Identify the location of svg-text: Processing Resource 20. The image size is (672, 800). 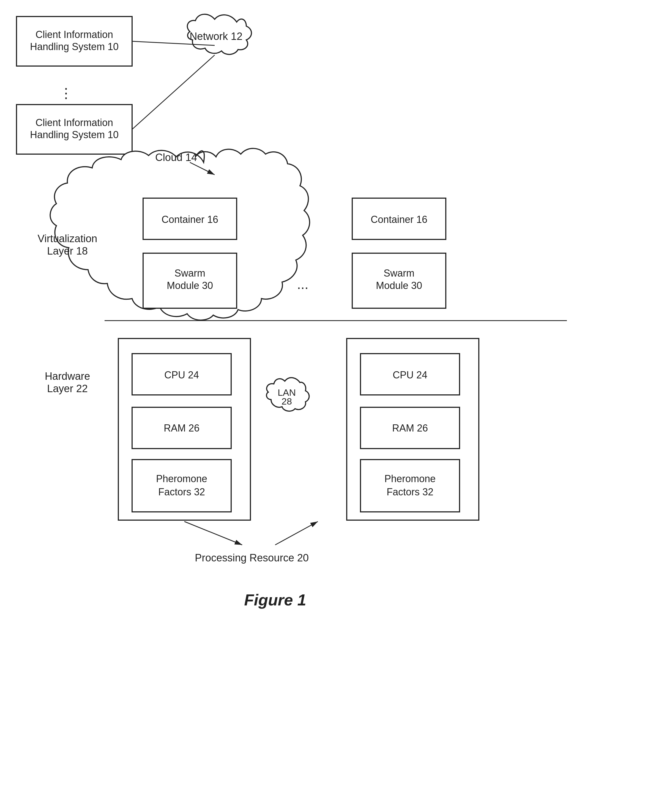
(251, 558).